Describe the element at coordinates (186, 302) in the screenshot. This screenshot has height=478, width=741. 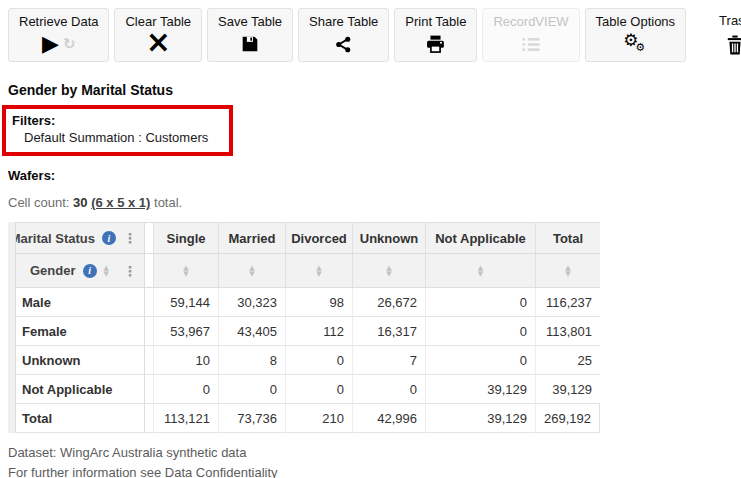
I see `cell-male-single: 59,144` at that location.